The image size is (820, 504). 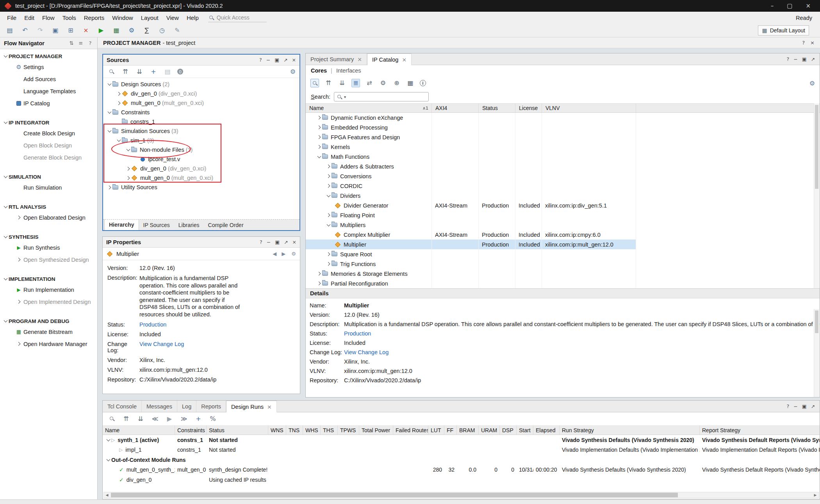 I want to click on catalog-row-adders-subtracters: Adders & Subtracters, so click(x=471, y=166).